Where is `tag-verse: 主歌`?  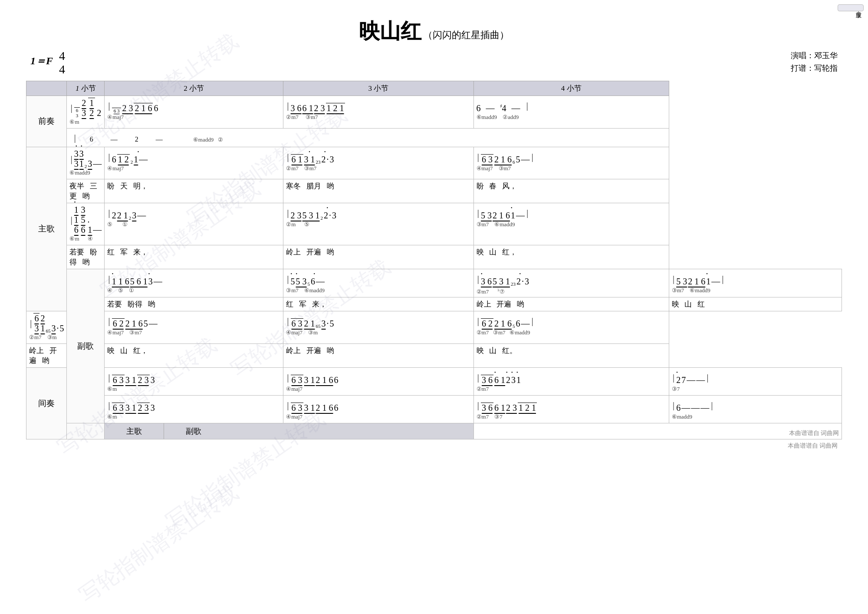
tag-verse: 主歌 is located at coordinates (135, 431).